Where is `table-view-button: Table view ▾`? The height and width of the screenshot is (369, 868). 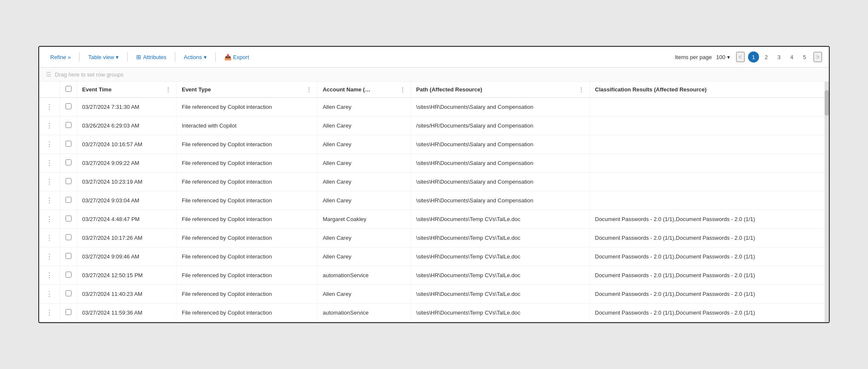
table-view-button: Table view ▾ is located at coordinates (103, 57).